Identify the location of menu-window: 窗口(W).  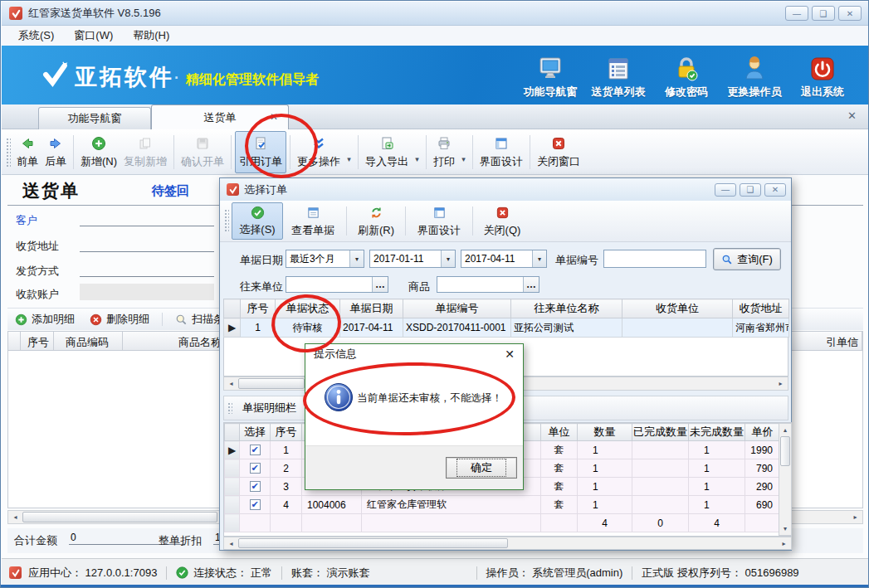
(93, 36).